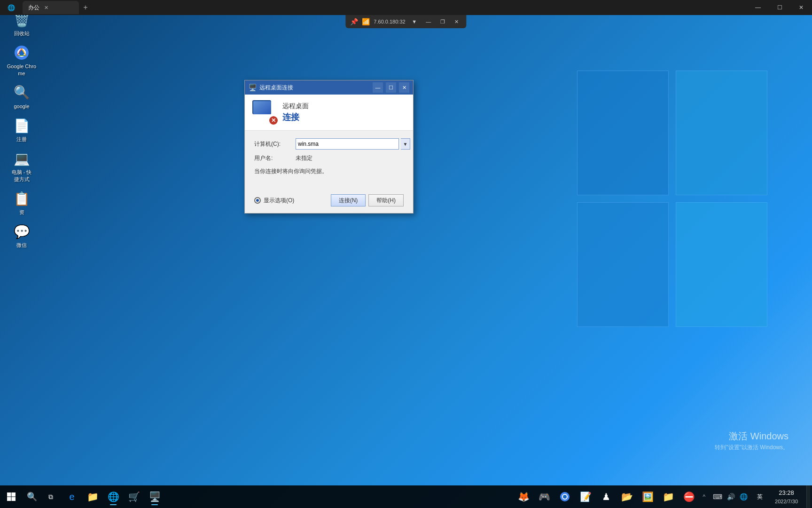 The height and width of the screenshot is (508, 812). Describe the element at coordinates (386, 200) in the screenshot. I see `help-button: 帮助(H)` at that location.